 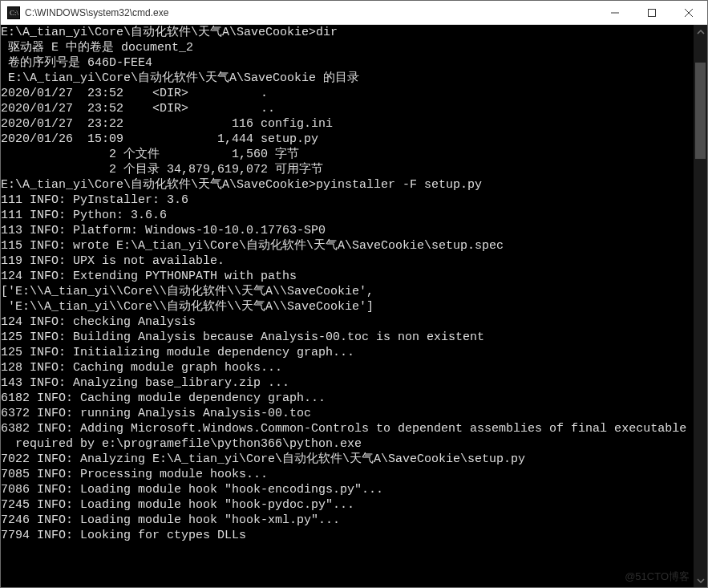 I want to click on scrollbar-up-arrow, so click(x=701, y=32).